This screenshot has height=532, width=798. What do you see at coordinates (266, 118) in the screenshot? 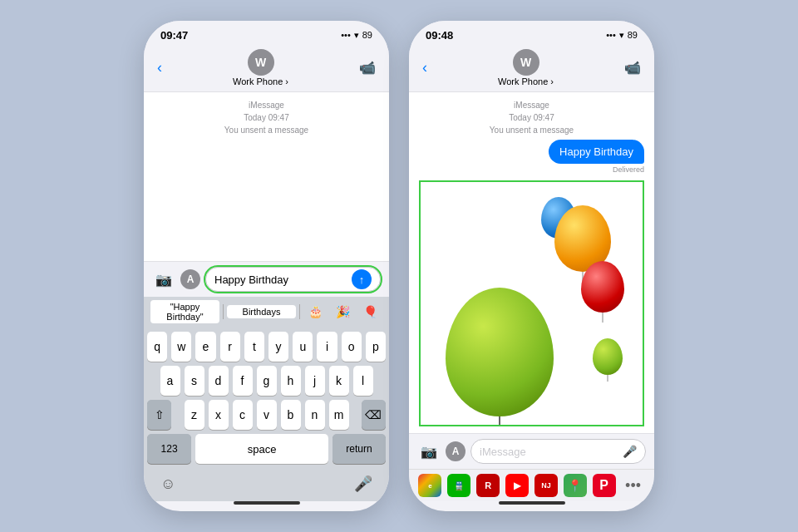
I see `imessage-info-left: iMessage Today 09:47 You unsent a messag…` at bounding box center [266, 118].